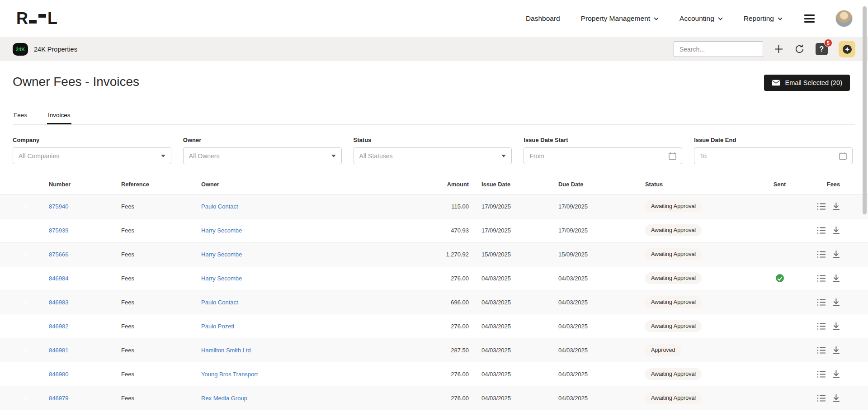 The height and width of the screenshot is (412, 868). What do you see at coordinates (262, 156) in the screenshot?
I see `owner-select: All Owners` at bounding box center [262, 156].